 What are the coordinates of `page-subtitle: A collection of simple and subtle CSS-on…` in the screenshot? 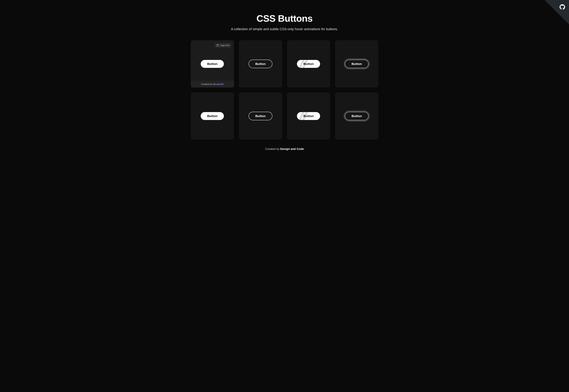 It's located at (284, 29).